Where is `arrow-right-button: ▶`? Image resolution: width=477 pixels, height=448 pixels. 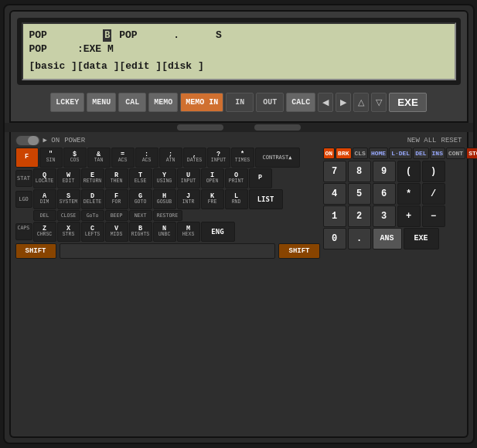 arrow-right-button: ▶ is located at coordinates (343, 102).